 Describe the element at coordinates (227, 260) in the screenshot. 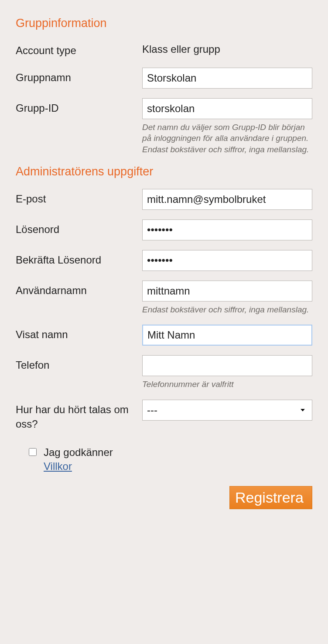

I see `confirm-password-input` at that location.